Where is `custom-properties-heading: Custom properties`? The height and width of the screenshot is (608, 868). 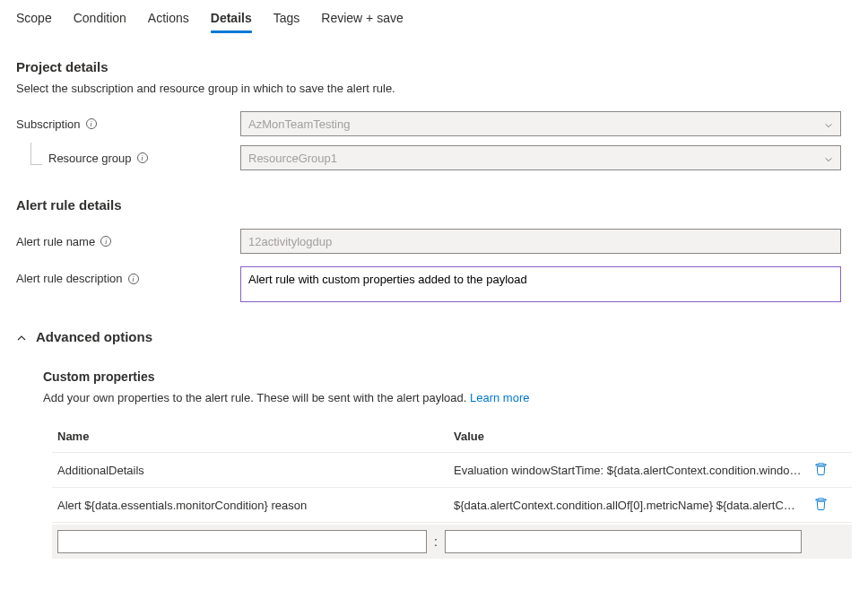 custom-properties-heading: Custom properties is located at coordinates (447, 377).